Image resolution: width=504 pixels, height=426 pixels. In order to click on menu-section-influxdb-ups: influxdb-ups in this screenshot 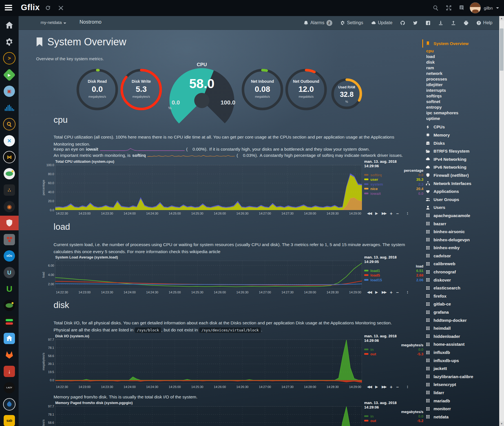, I will do `click(462, 360)`.